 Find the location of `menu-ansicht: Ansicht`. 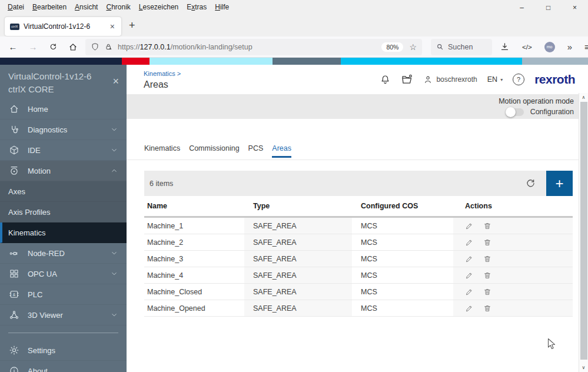

menu-ansicht: Ansicht is located at coordinates (86, 7).